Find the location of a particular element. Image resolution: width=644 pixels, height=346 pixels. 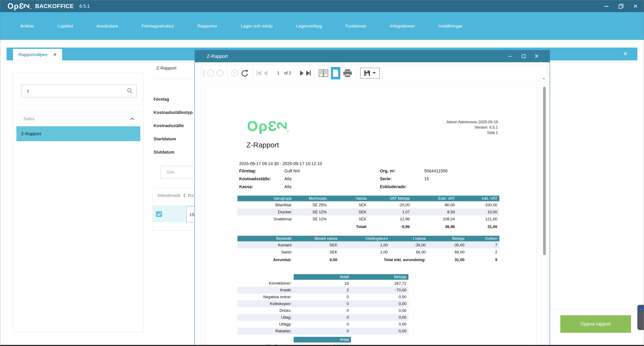

nav-item-rapporter: Rapporter is located at coordinates (208, 26).